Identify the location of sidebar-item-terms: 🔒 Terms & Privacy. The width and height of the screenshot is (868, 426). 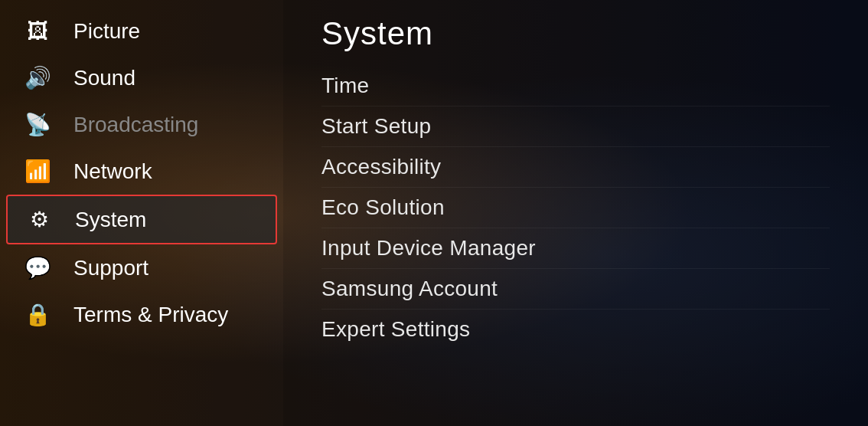
(142, 314).